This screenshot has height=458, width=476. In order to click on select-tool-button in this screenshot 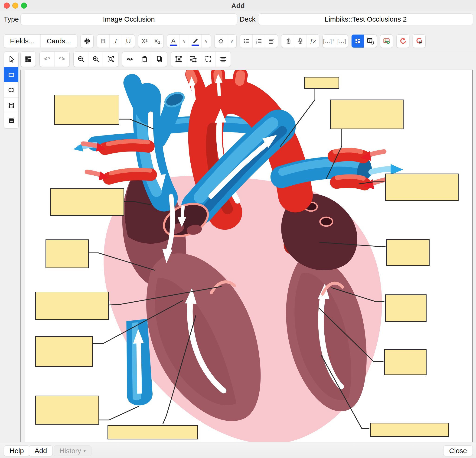, I will do `click(11, 59)`.